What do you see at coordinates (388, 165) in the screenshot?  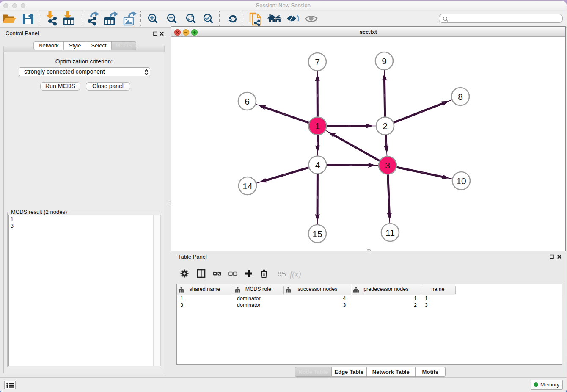 I see `svg-text: 3` at bounding box center [388, 165].